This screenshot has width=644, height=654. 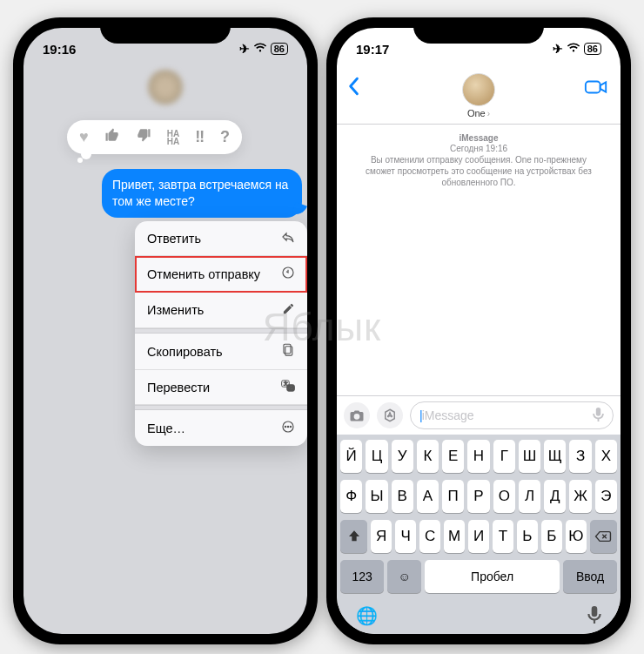 What do you see at coordinates (221, 428) in the screenshot?
I see `menu-more: Еще…` at bounding box center [221, 428].